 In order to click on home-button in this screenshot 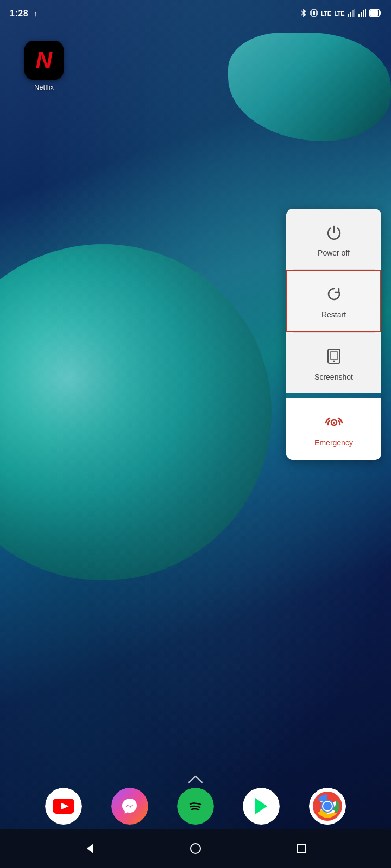, I will do `click(195, 848)`.